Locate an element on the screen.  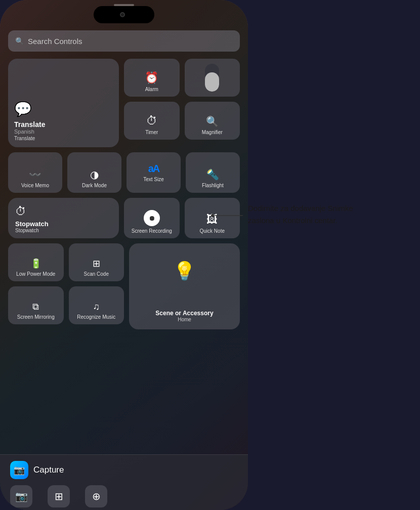
stopwatch-sublabel: Stopwatch is located at coordinates (27, 231).